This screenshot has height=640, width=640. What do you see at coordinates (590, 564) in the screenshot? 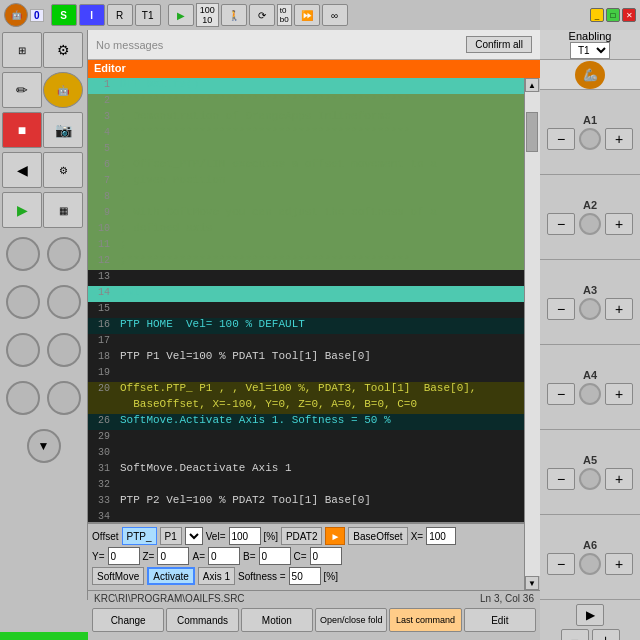
I see `axis-circle-a6` at bounding box center [590, 564].